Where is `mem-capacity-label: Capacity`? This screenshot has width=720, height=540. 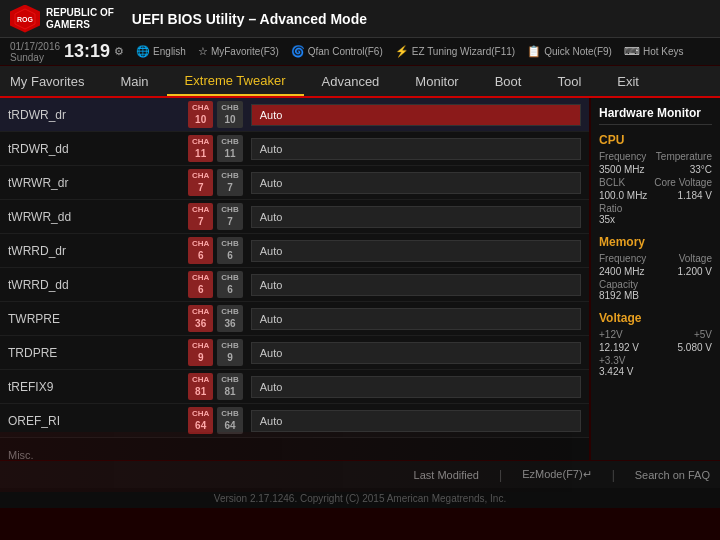
mem-capacity-label: Capacity is located at coordinates (656, 284).